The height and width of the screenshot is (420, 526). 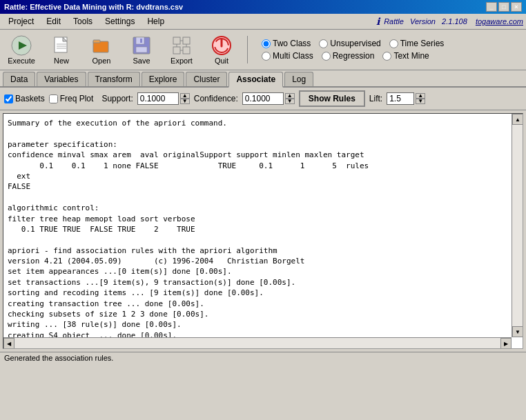 What do you see at coordinates (163, 79) in the screenshot?
I see `tab-explore: Explore` at bounding box center [163, 79].